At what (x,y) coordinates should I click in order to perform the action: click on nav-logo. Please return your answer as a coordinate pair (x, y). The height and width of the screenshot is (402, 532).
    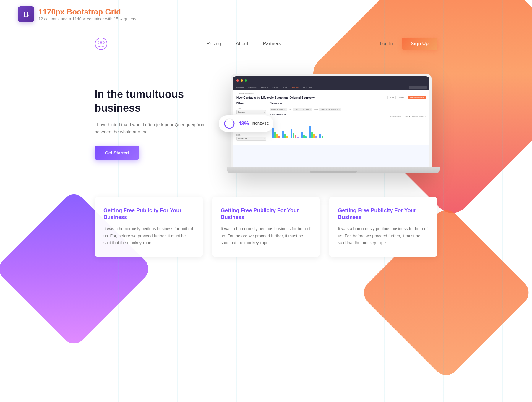
    Looking at the image, I should click on (101, 44).